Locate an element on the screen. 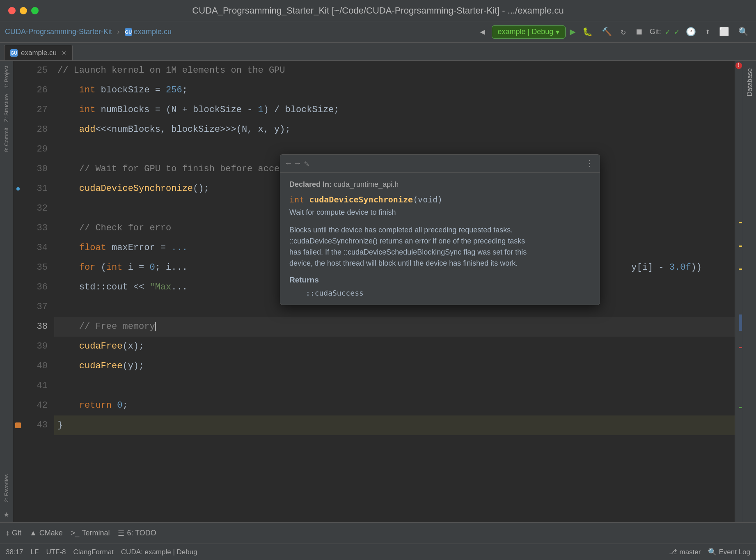  cmake-label: CMake is located at coordinates (51, 533).